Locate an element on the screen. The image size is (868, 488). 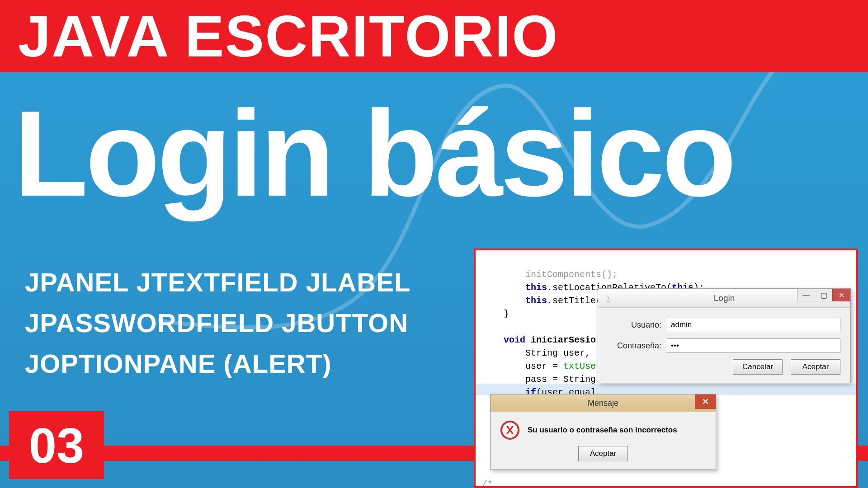
message-button-row: Aceptar is located at coordinates (603, 458).